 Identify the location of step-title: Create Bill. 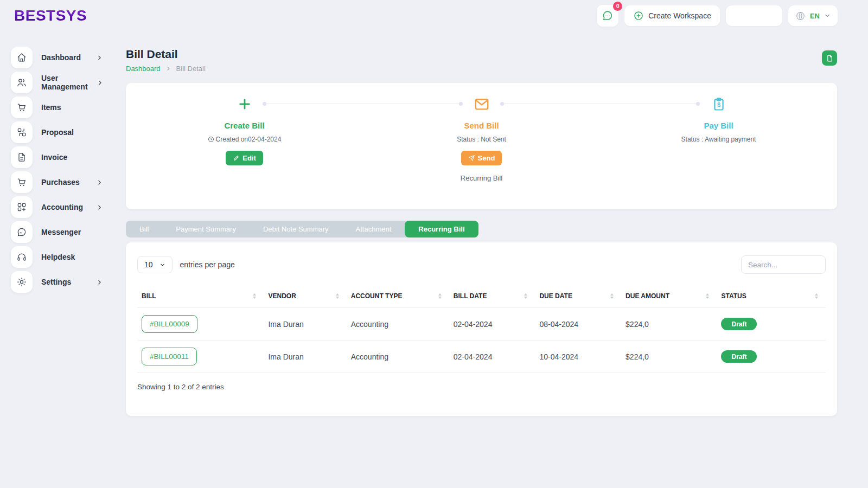
(244, 126).